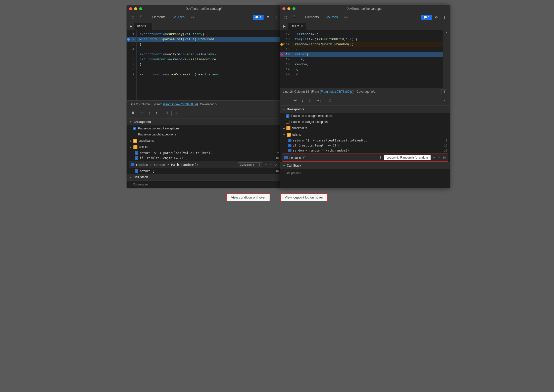 The image size is (554, 392). What do you see at coordinates (297, 26) in the screenshot?
I see `file-tab-utils-right: utils.ts ✕` at bounding box center [297, 26].